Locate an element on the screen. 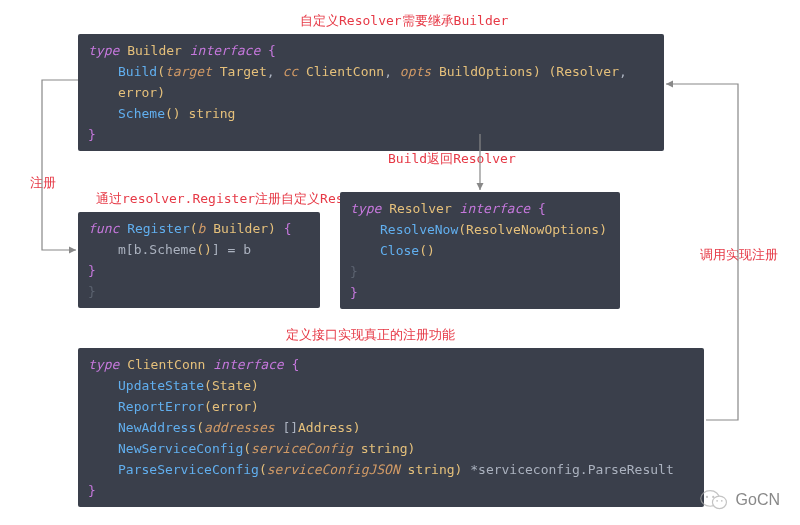 The width and height of the screenshot is (800, 525). code-line: ReportError(error) is located at coordinates (391, 406).